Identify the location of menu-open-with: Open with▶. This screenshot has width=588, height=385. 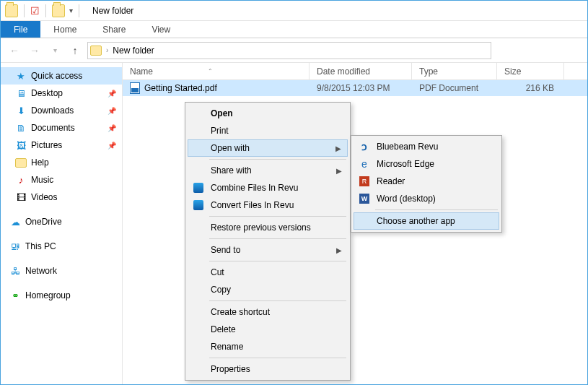
(268, 148).